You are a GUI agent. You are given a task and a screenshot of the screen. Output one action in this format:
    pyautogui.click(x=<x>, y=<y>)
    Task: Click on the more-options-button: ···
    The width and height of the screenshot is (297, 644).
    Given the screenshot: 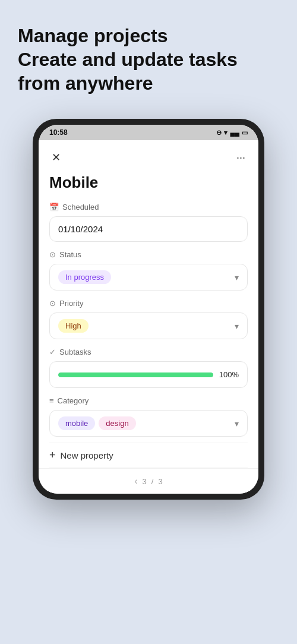 What is the action you would take?
    pyautogui.click(x=241, y=158)
    